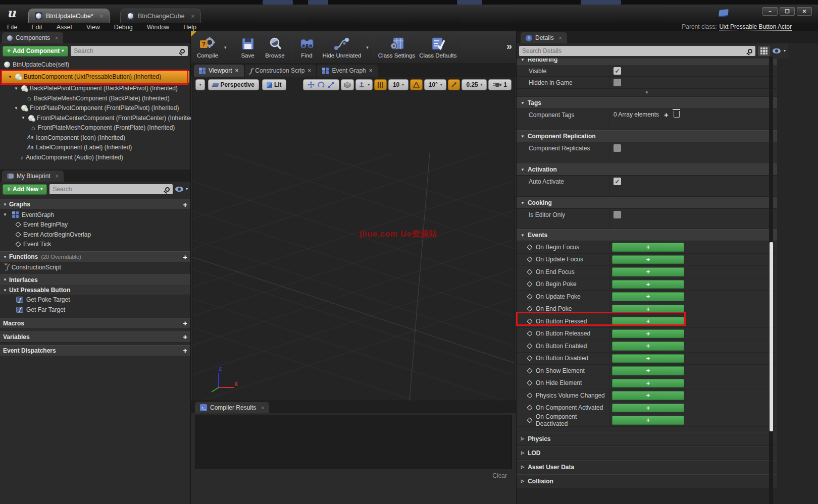 This screenshot has width=818, height=504. I want to click on tree-item: IconComponent (Icon) (Inherited), so click(95, 138).